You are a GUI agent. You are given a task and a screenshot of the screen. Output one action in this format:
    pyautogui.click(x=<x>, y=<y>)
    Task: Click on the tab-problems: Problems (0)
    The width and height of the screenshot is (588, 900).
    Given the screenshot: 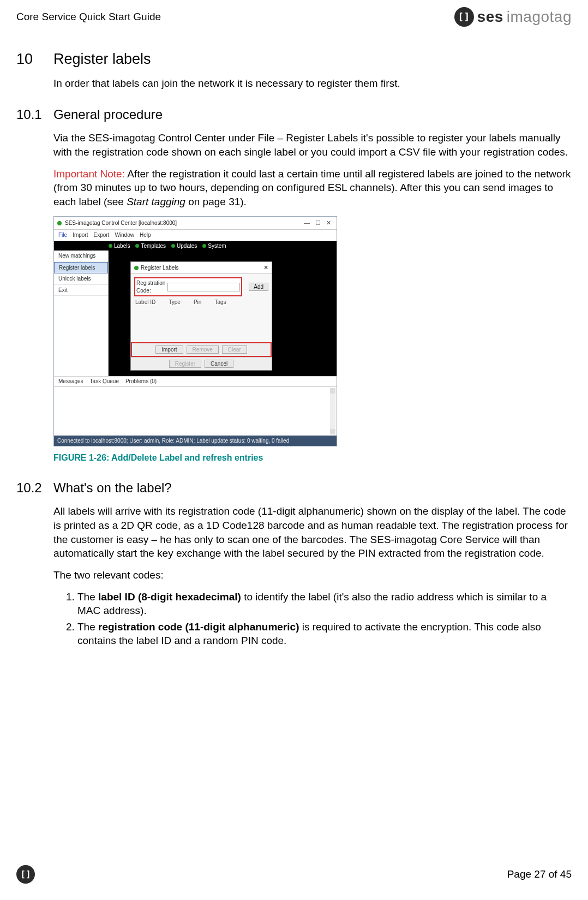 What is the action you would take?
    pyautogui.click(x=141, y=382)
    